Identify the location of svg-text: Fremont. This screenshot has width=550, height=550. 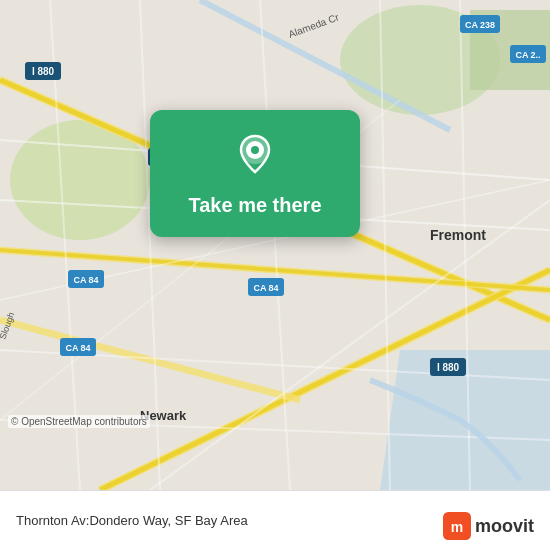
(458, 235).